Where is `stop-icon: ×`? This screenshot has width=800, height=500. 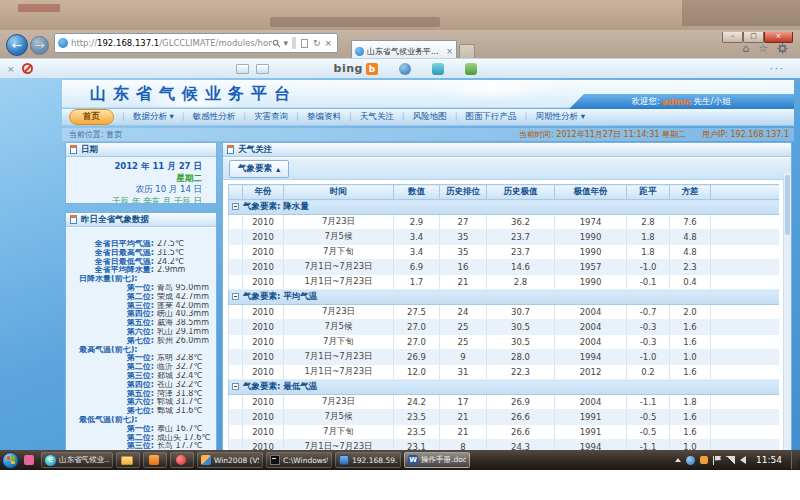 stop-icon: × is located at coordinates (328, 43).